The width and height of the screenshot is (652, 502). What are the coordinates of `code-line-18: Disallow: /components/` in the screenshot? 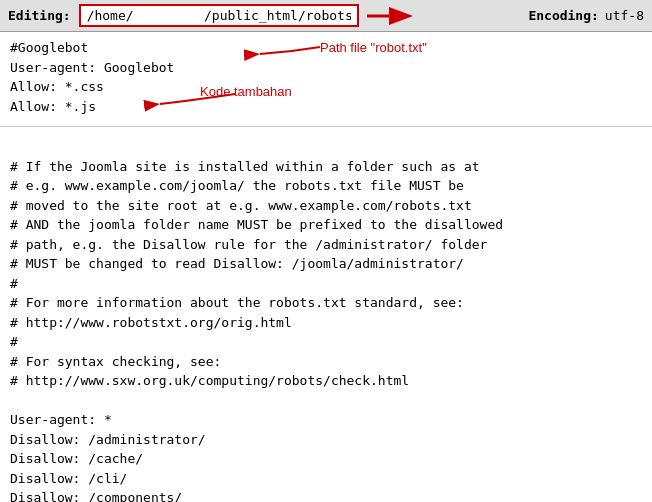 It's located at (326, 495).